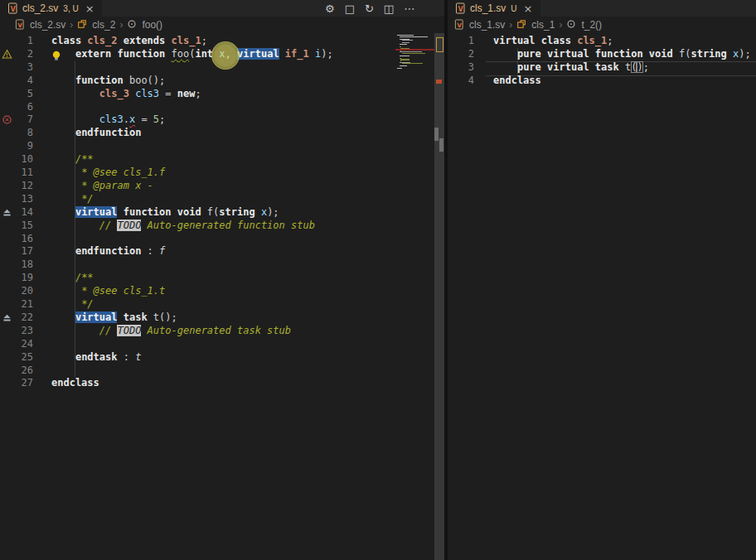  Describe the element at coordinates (124, 54) in the screenshot. I see `code-token: extern function` at that location.